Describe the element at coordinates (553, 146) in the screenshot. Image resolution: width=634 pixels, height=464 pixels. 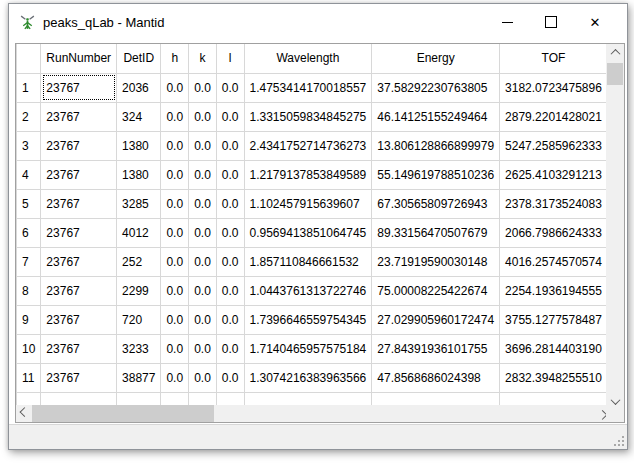
I see `table-cell: 5247.2585962333` at that location.